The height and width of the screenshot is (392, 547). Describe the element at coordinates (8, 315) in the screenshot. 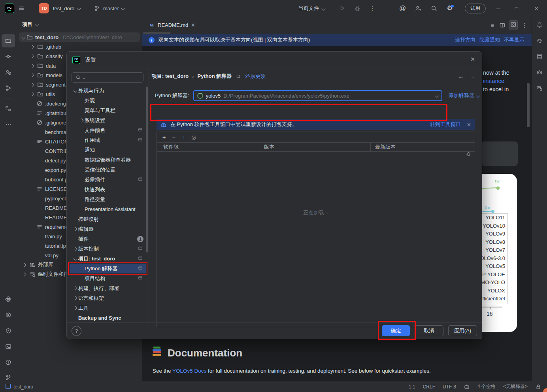

I see `tool-services` at that location.